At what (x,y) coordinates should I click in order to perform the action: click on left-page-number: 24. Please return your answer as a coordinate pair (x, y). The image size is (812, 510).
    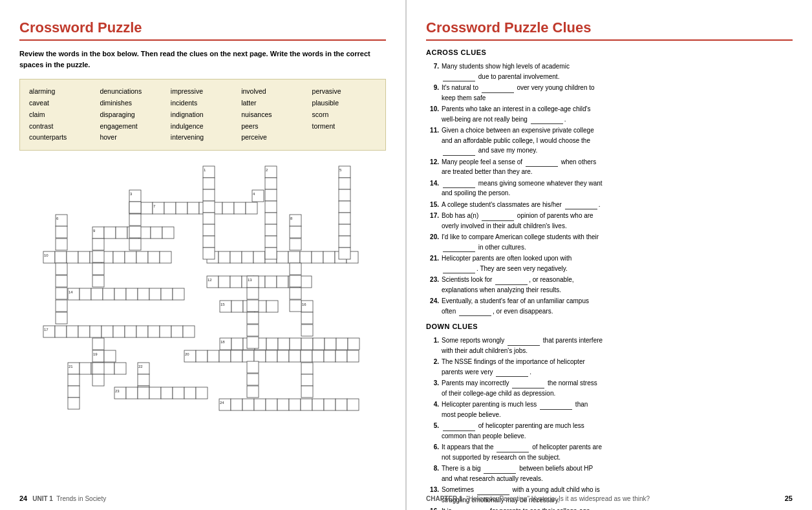
    Looking at the image, I should click on (23, 498).